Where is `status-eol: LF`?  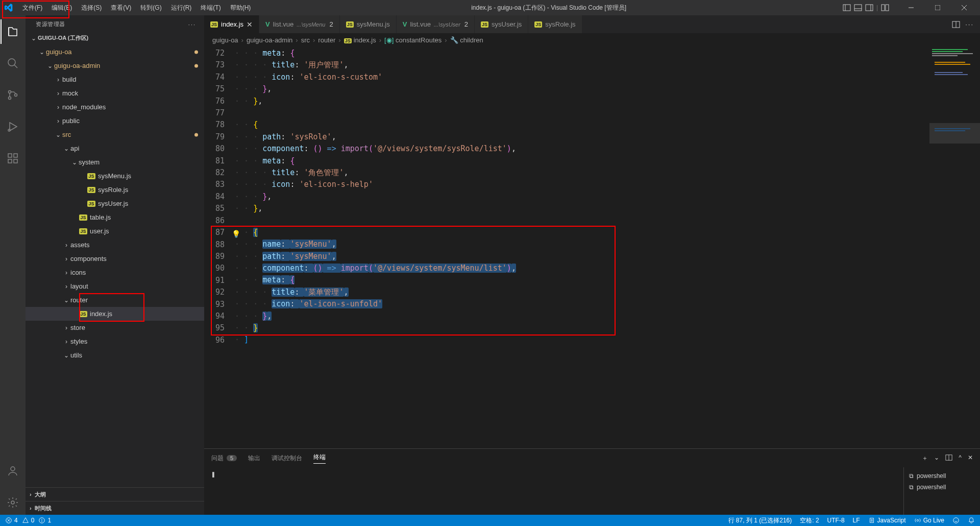 status-eol: LF is located at coordinates (856, 520).